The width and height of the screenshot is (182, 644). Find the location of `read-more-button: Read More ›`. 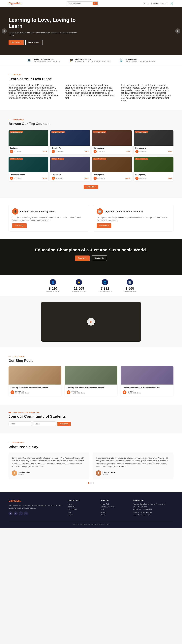

read-more-button: Read More › is located at coordinates (91, 187).